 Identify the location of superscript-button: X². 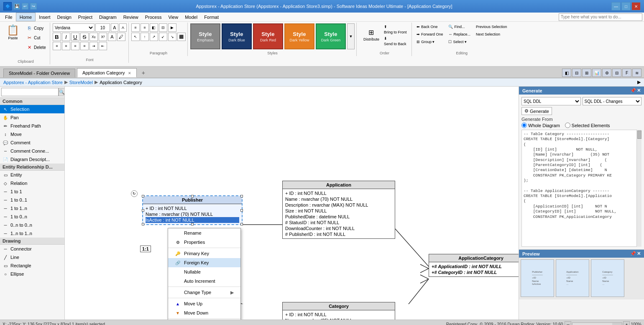
(103, 37).